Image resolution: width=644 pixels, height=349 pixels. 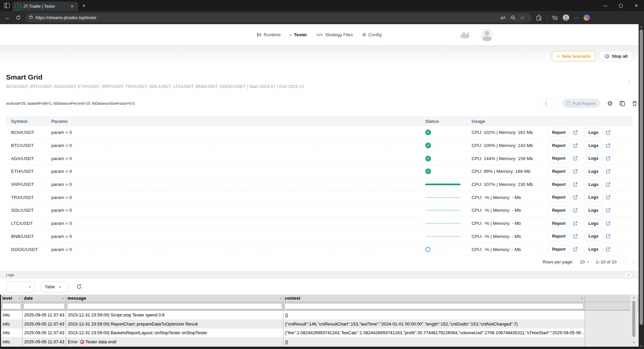 What do you see at coordinates (581, 103) in the screenshot?
I see `full-report-button: Full Report` at bounding box center [581, 103].